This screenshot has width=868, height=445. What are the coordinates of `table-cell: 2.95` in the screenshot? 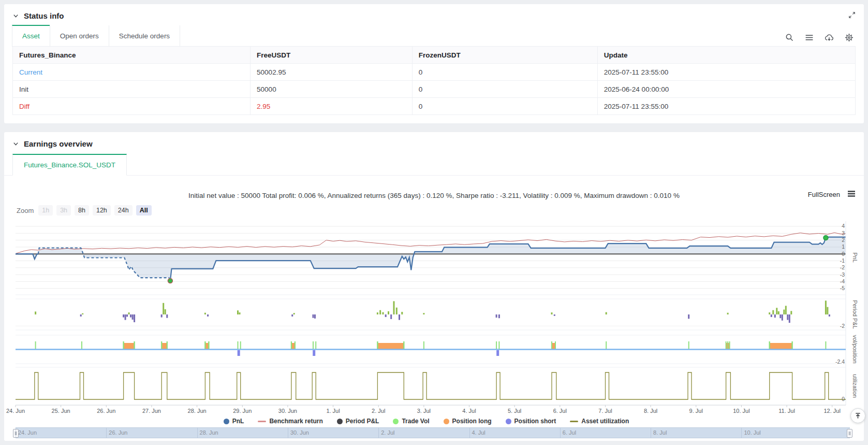 It's located at (331, 107).